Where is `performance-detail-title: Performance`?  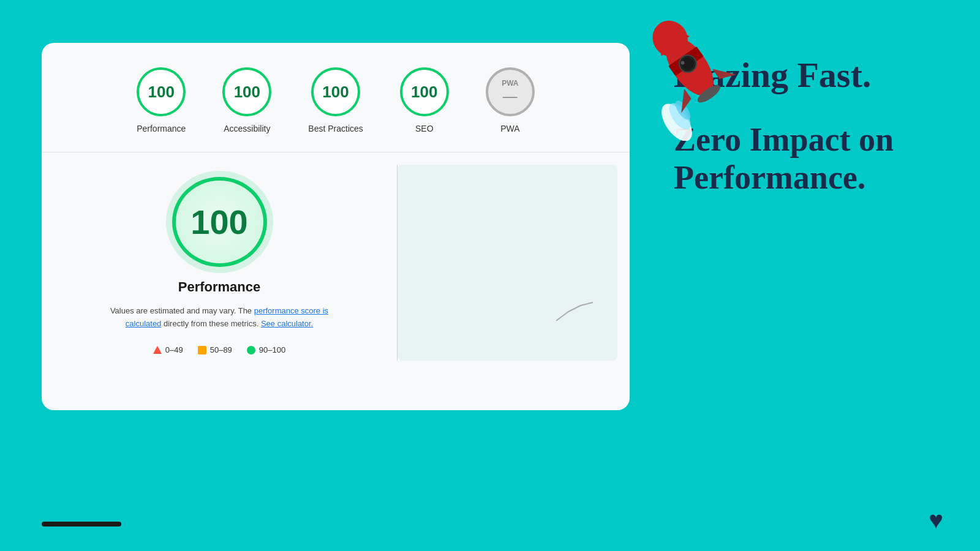
performance-detail-title: Performance is located at coordinates (219, 287).